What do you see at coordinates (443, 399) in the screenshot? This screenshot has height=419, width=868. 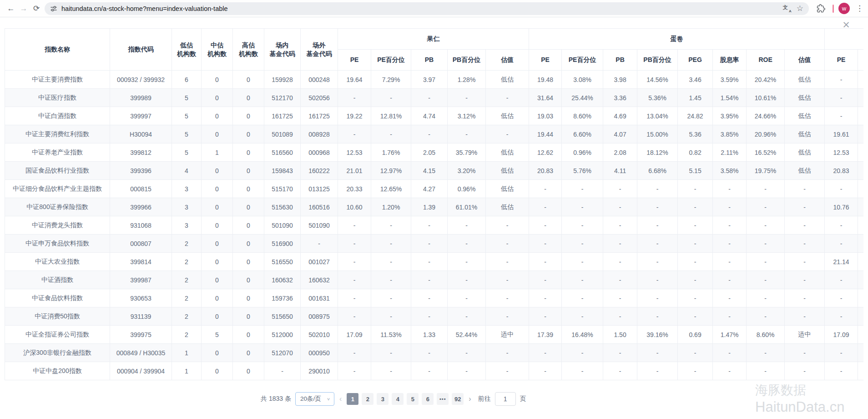 I see `page-ellipsis-button: •••` at bounding box center [443, 399].